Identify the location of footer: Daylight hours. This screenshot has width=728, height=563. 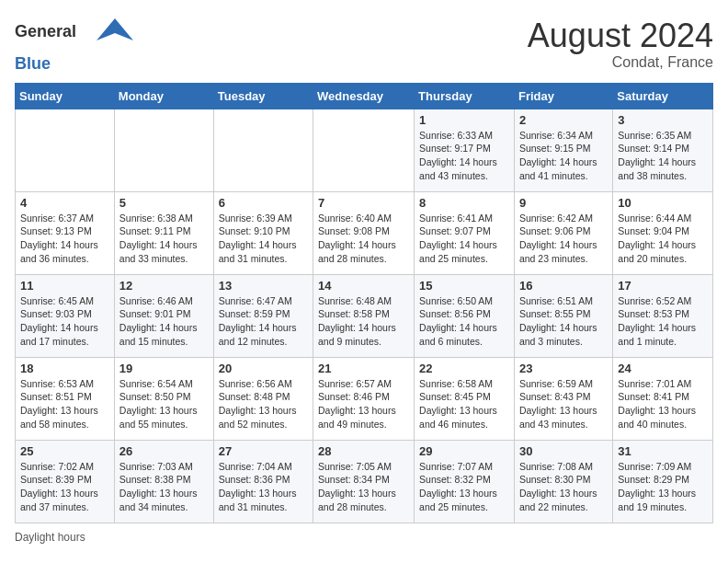
(364, 537).